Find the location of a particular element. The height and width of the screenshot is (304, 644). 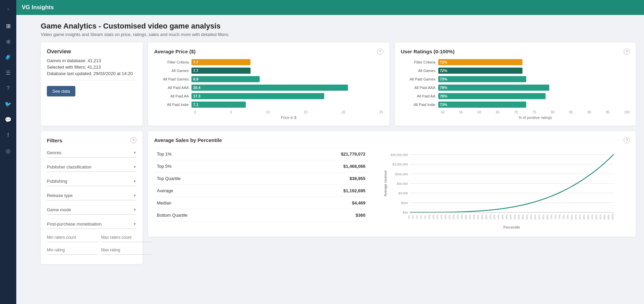

max-rating-input is located at coordinates (127, 250).